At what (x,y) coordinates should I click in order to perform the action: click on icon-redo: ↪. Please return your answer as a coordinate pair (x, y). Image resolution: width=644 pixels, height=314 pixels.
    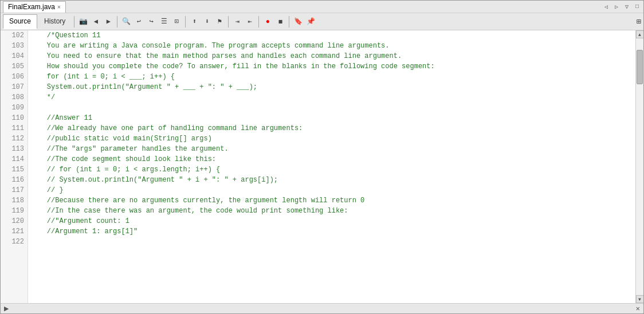
    Looking at the image, I should click on (151, 22).